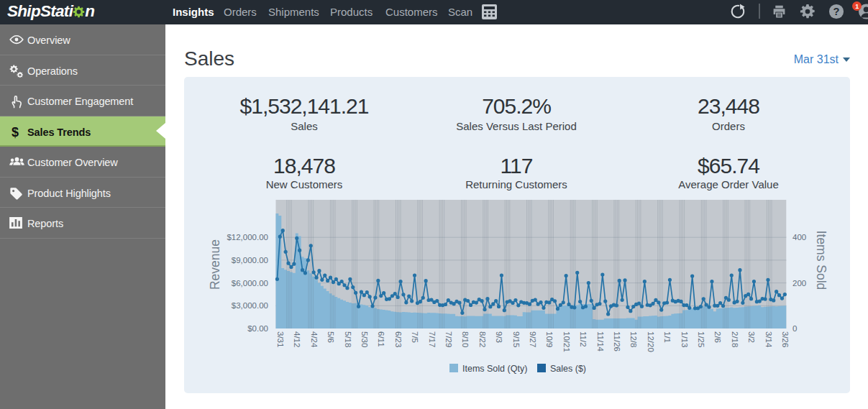  What do you see at coordinates (667, 337) in the screenshot?
I see `svg-text: 1/1` at bounding box center [667, 337].